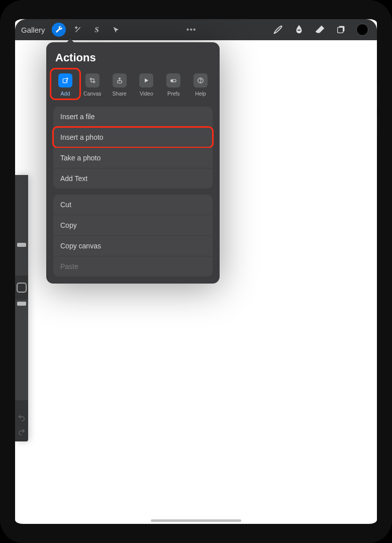 The height and width of the screenshot is (543, 392). Describe the element at coordinates (92, 94) in the screenshot. I see `tab-label: Canvas` at that location.